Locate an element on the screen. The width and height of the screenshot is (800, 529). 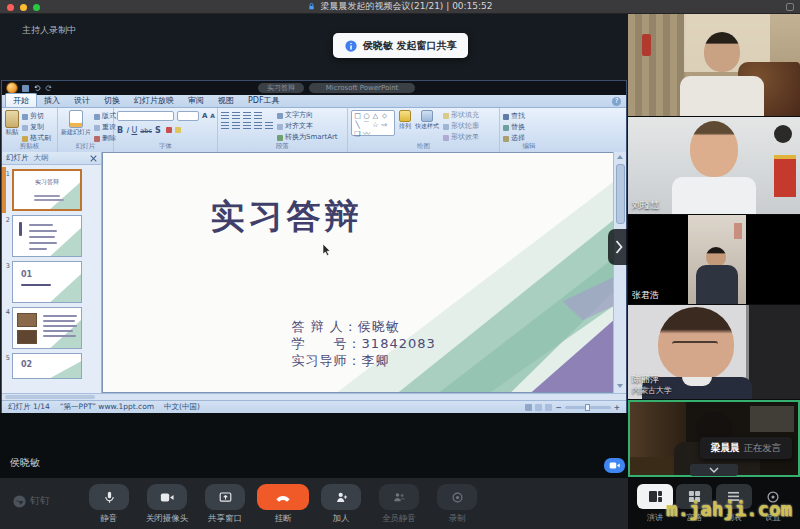
shapes-gallery: □○△⬦╲ ⌒☆⇨❏〰 is located at coordinates (373, 123).